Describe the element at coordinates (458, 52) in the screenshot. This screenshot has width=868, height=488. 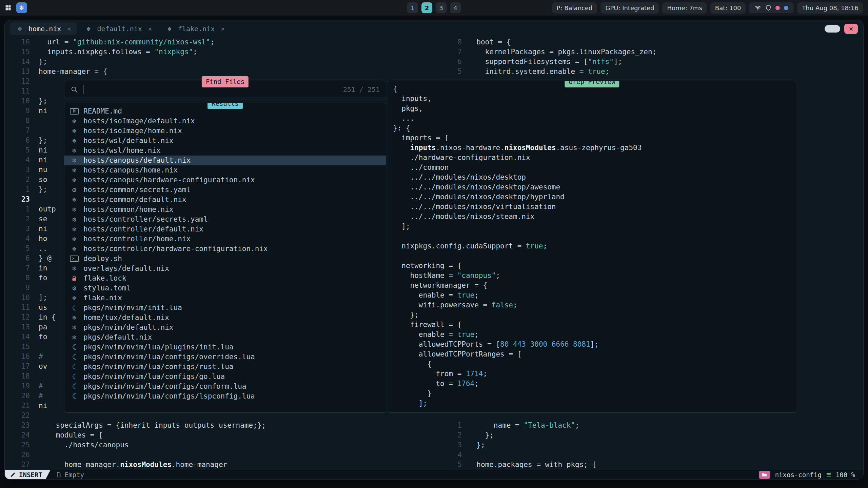
I see `line-number: 7` at that location.